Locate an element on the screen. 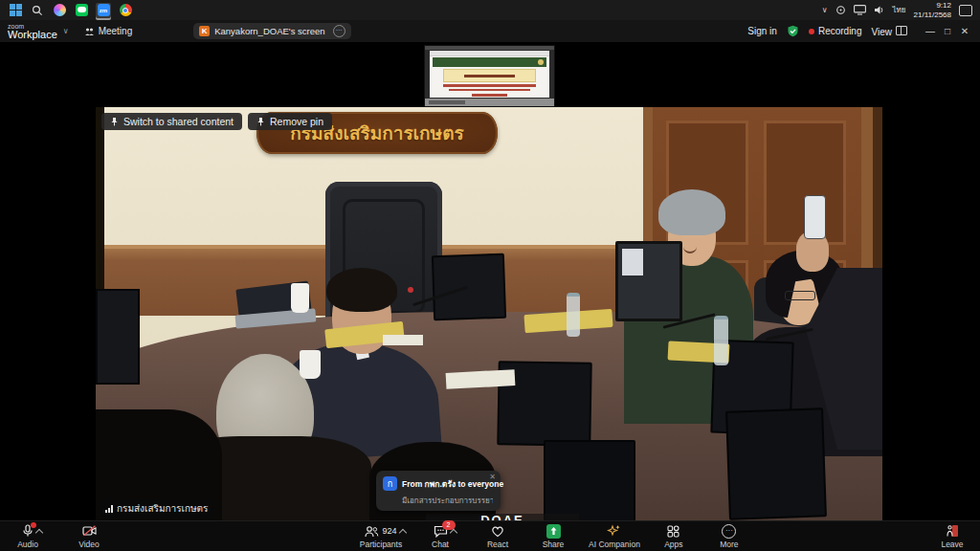  view-button: View is located at coordinates (890, 32).